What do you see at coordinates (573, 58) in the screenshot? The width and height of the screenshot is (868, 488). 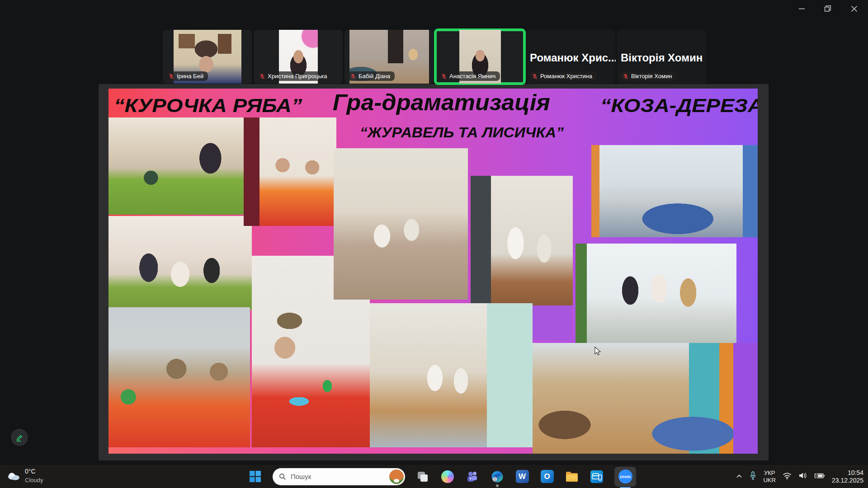 I see `participant-display-name: Романюк Хрис...` at bounding box center [573, 58].